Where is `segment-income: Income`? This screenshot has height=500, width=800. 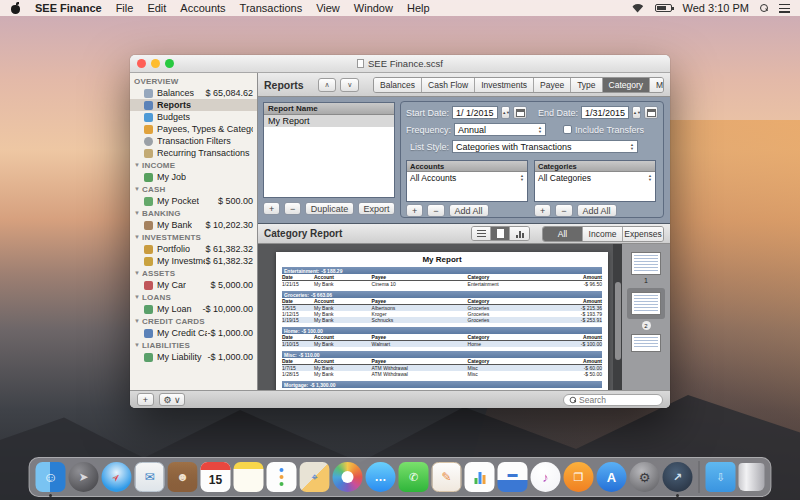
segment-income: Income is located at coordinates (603, 234).